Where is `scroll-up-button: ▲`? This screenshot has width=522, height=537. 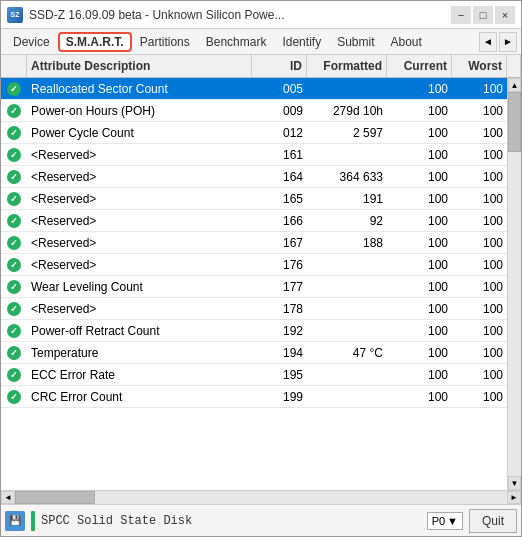
scroll-up-button: ▲ is located at coordinates (514, 85).